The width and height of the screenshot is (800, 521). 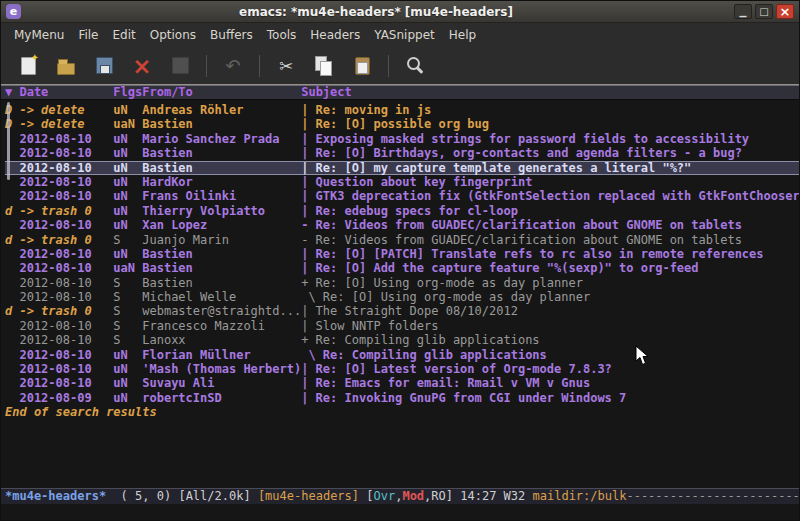 What do you see at coordinates (402, 297) in the screenshot?
I see `message-row: 2012-08-10SMichael Welle \ Re: [O] Using…` at bounding box center [402, 297].